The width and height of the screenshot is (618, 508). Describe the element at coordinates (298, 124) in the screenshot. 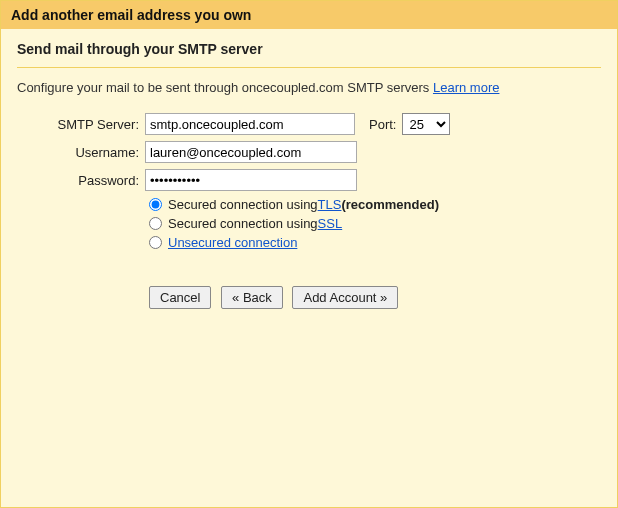

I see `smtp-input-col: Port: 25` at that location.